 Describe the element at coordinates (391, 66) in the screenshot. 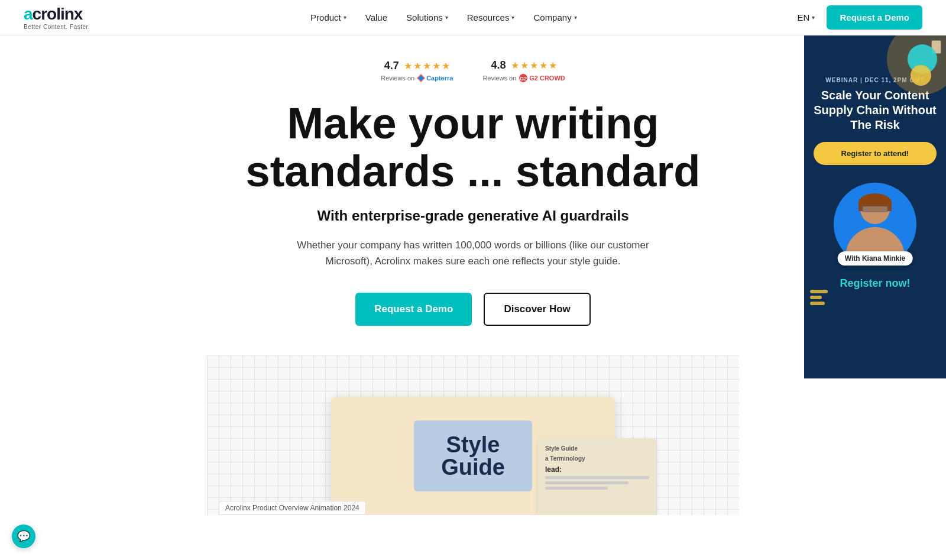

I see `capterra-score: 4.7` at that location.